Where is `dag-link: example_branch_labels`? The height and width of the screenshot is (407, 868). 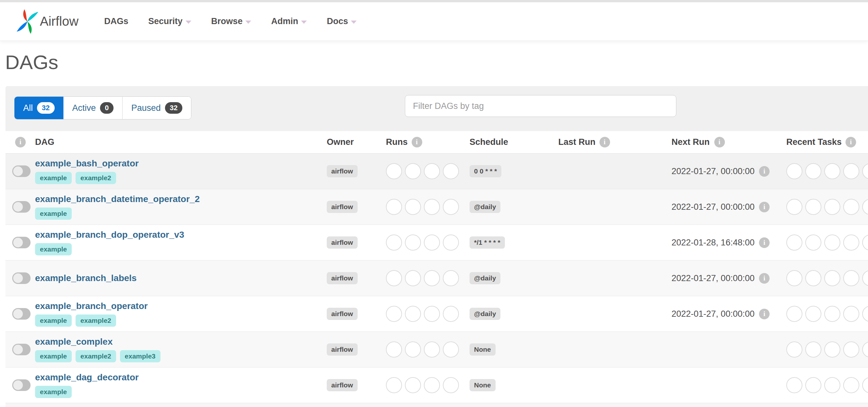 dag-link: example_branch_labels is located at coordinates (86, 278).